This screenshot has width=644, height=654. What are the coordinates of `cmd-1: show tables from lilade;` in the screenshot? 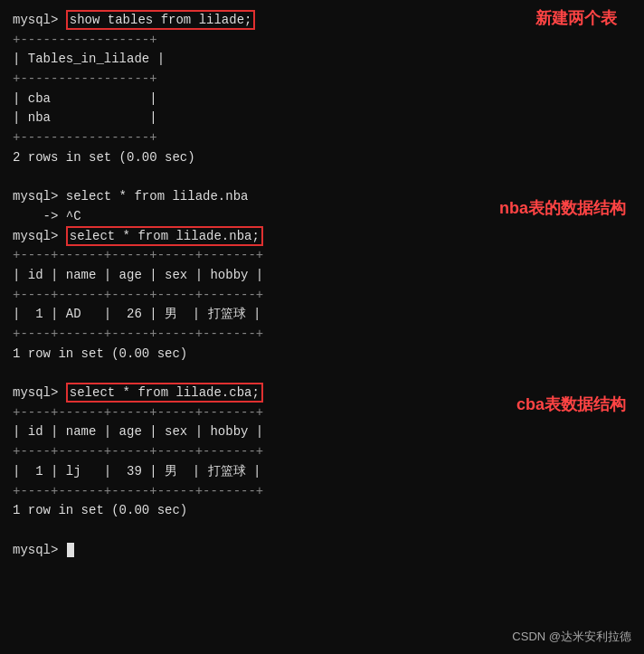 It's located at (161, 20).